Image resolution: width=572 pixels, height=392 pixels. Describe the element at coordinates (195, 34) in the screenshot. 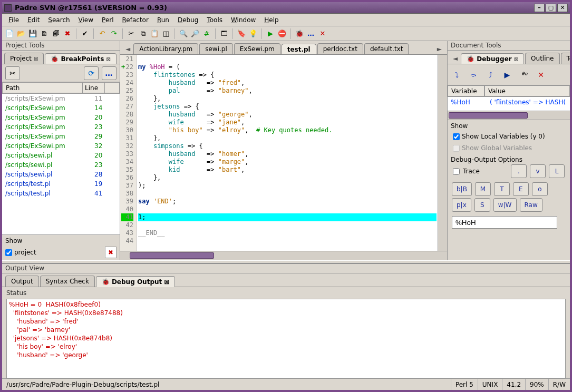

I see `replace-icon: 🔎` at that location.